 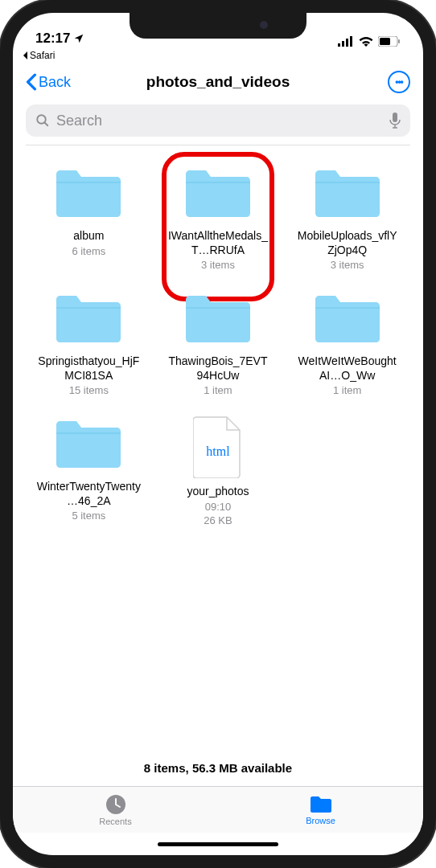 What do you see at coordinates (116, 805) in the screenshot?
I see `clock-icon` at bounding box center [116, 805].